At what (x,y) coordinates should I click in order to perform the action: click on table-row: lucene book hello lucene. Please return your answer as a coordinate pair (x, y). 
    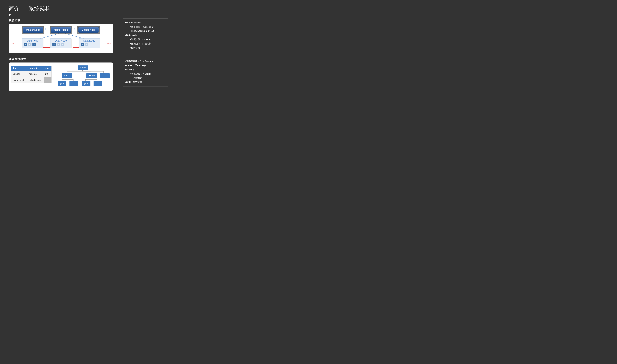
    Looking at the image, I should click on (31, 80).